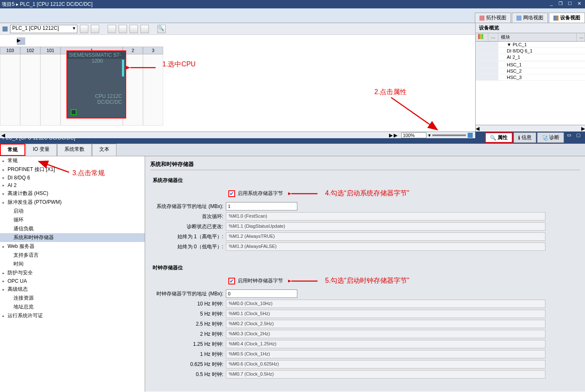 This screenshot has width=585, height=392. Describe the element at coordinates (579, 4) in the screenshot. I see `close-button: ✕` at that location.